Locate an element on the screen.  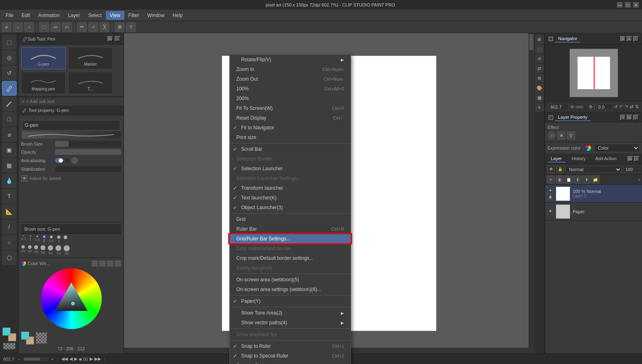
transparent-color-swatch is located at coordinates (41, 338).